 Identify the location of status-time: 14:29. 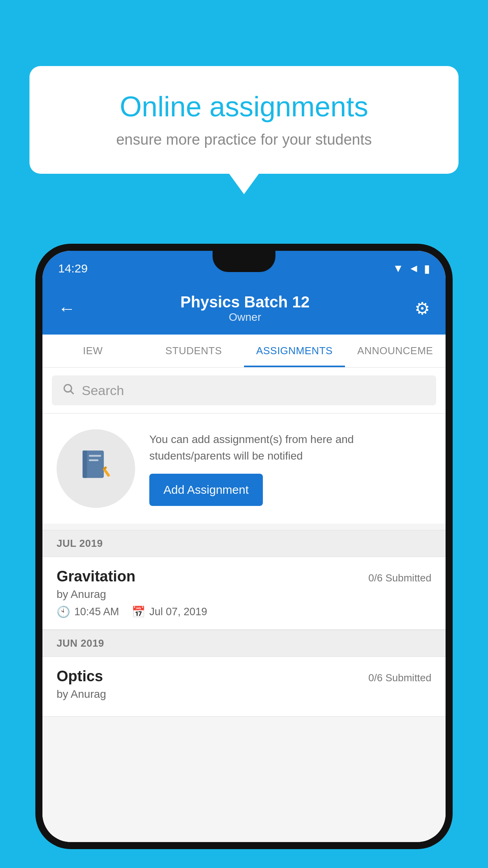
(73, 268).